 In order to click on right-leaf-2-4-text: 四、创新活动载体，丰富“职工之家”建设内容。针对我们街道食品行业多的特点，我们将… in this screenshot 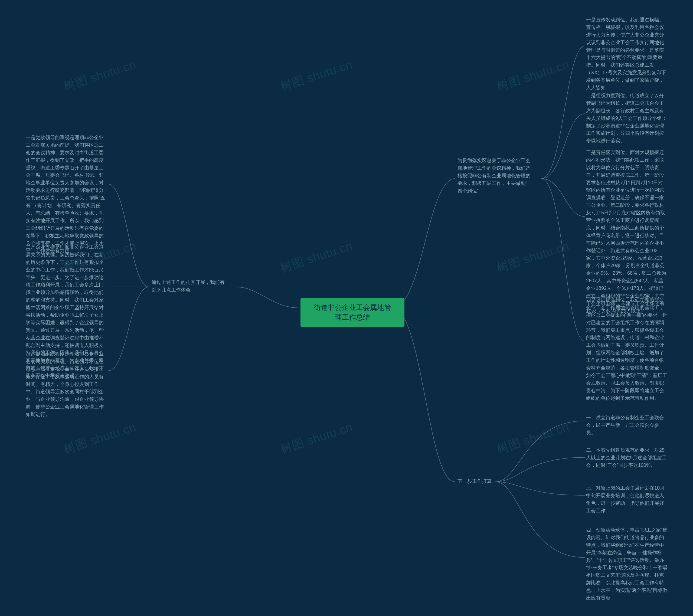, I will do `click(627, 564)`.